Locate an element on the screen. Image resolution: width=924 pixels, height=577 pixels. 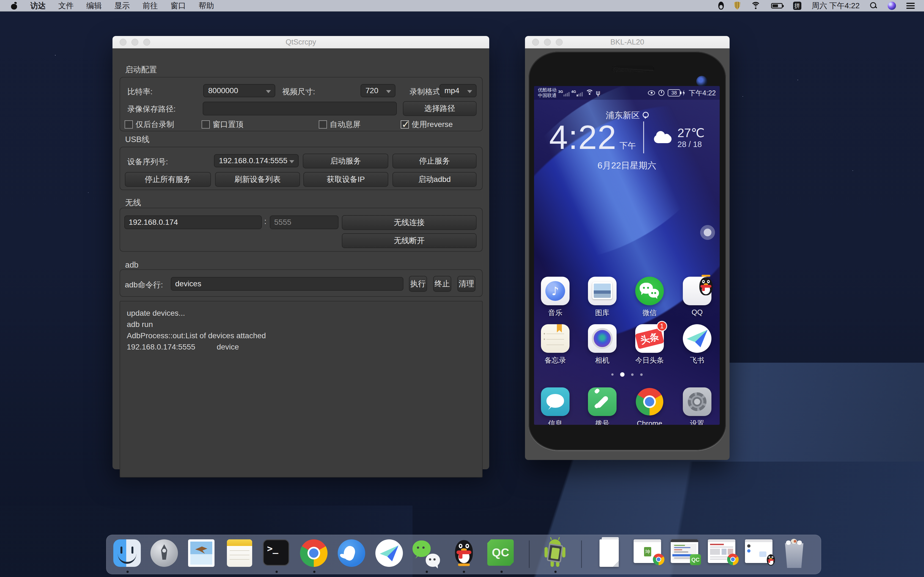
phone-screen: 优酷移动 中国联通 3G 4G ψ 38 is located at coordinates (627, 255).